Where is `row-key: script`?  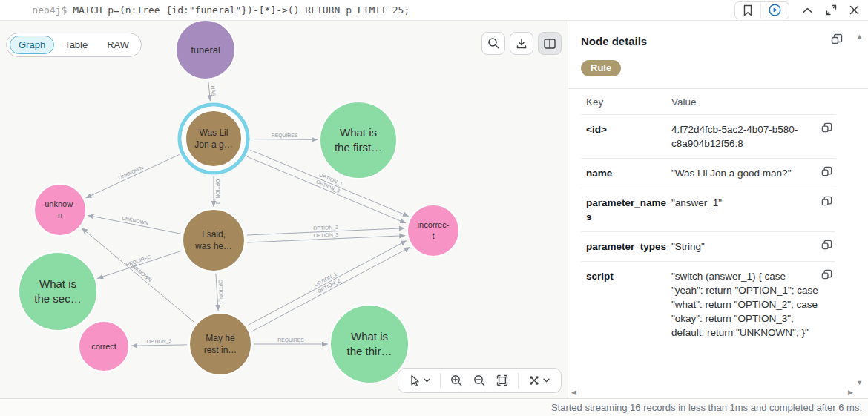 row-key: script is located at coordinates (629, 304).